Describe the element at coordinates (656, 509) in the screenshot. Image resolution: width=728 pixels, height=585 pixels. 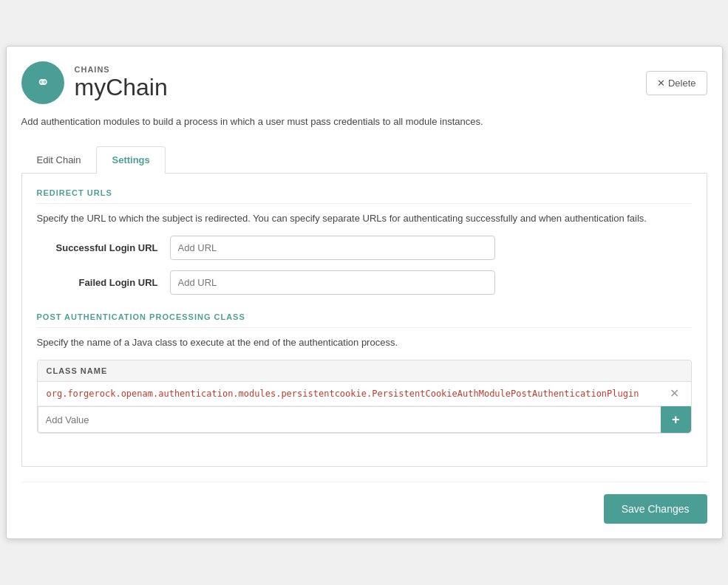
I see `save-changes-button: Save Changes` at that location.